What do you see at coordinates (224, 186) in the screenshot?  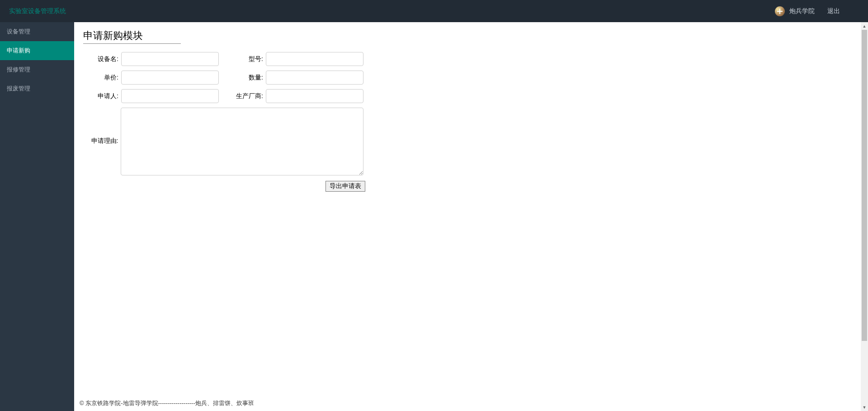 I see `form-actions: 导出申请表` at bounding box center [224, 186].